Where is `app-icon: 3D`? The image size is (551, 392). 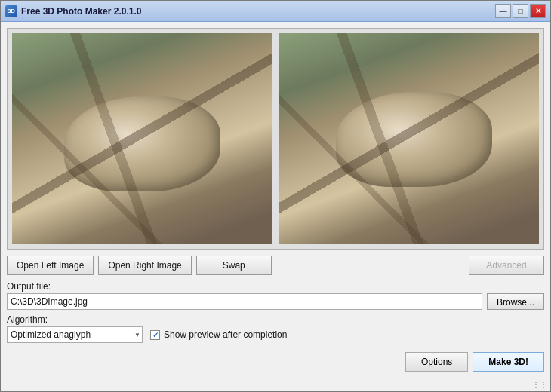 app-icon: 3D is located at coordinates (11, 11).